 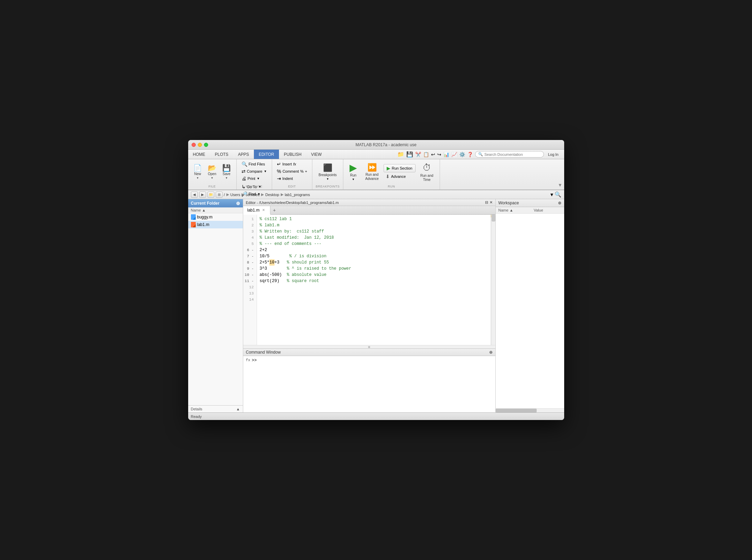 I want to click on code-line-10: abs(-500) % absolute value, so click(x=374, y=275).